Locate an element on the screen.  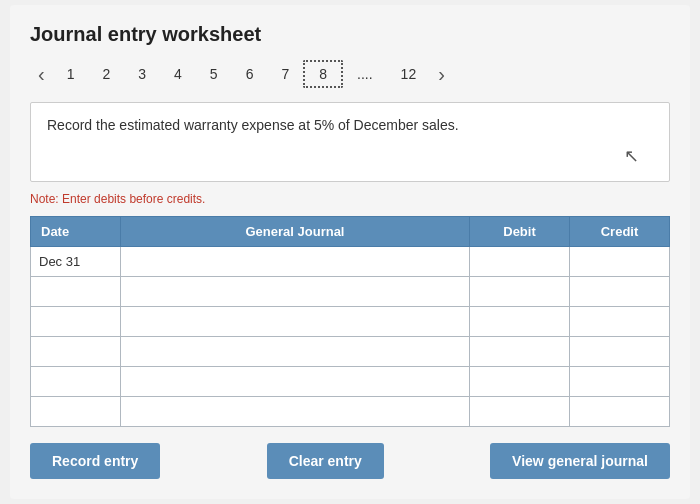
row6-date is located at coordinates (76, 412).